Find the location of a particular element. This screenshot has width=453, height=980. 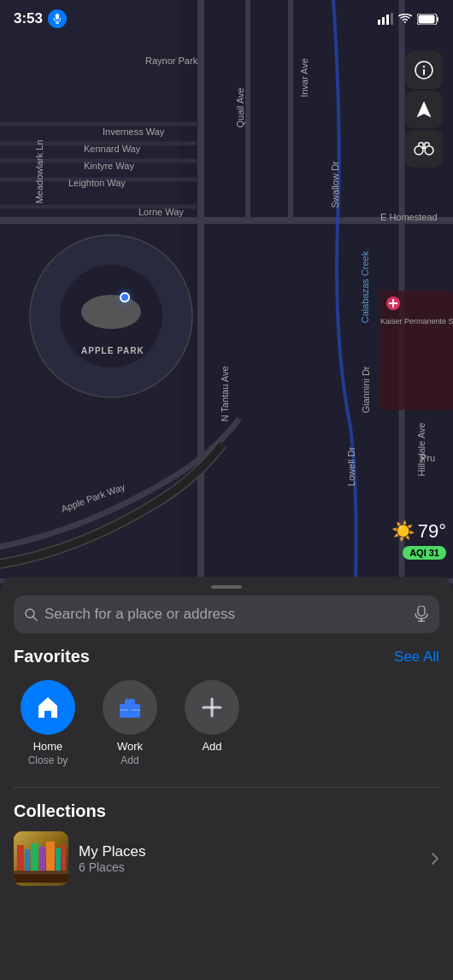

apple-park-label: APPLE PARK is located at coordinates (113, 350).